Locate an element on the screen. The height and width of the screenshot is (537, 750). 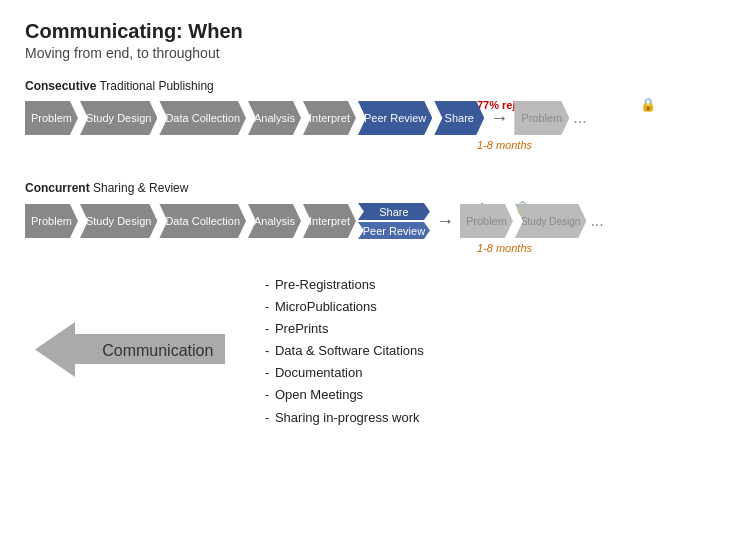
communication-arrow-container: Communication is located at coordinates (130, 351).